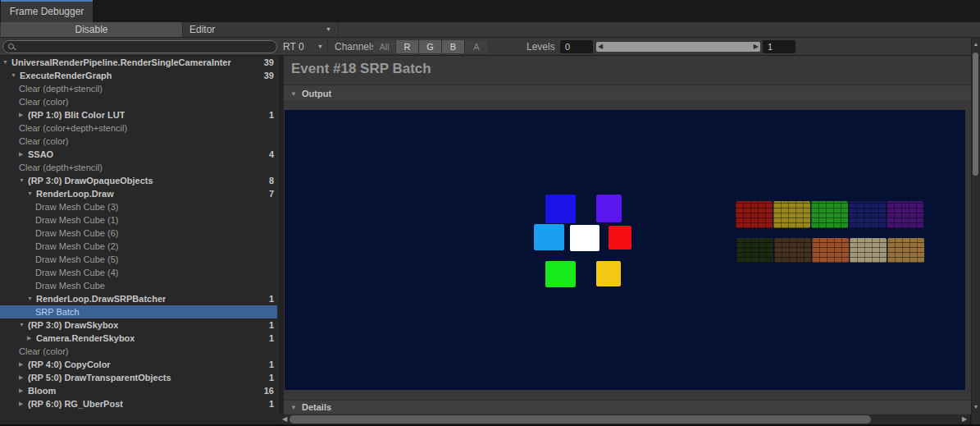  What do you see at coordinates (47, 11) in the screenshot?
I see `tab-frame-debugger: Frame Debugger` at bounding box center [47, 11].